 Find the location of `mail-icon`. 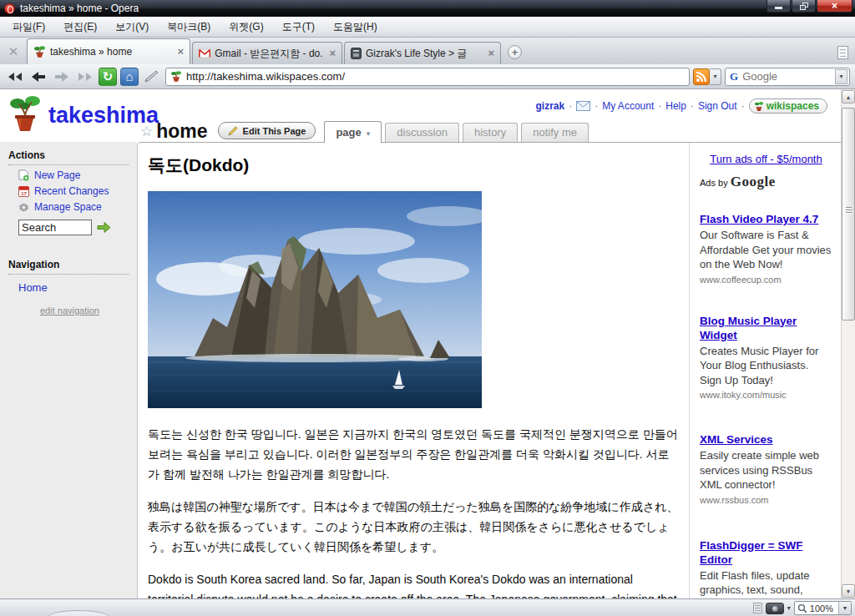

mail-icon is located at coordinates (583, 106).